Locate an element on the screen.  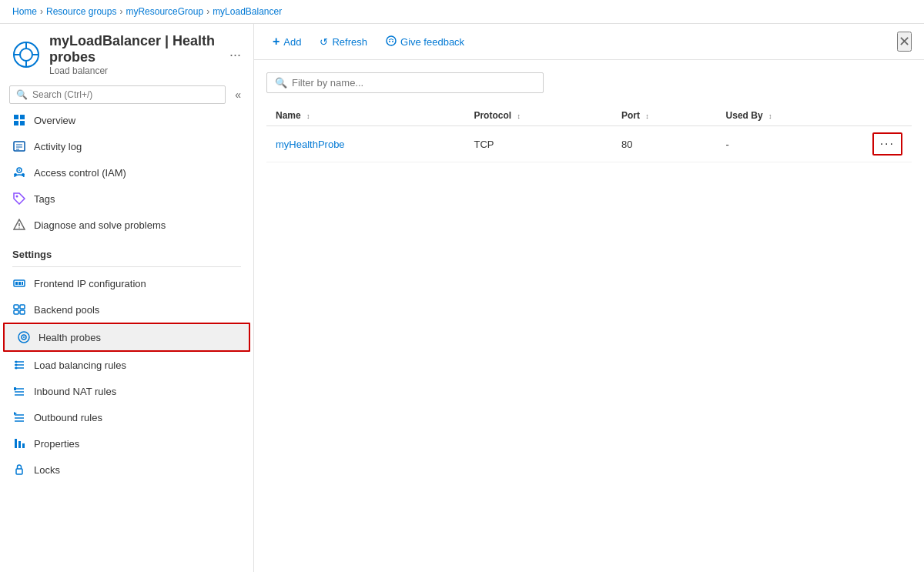
col-actions is located at coordinates (887, 115).